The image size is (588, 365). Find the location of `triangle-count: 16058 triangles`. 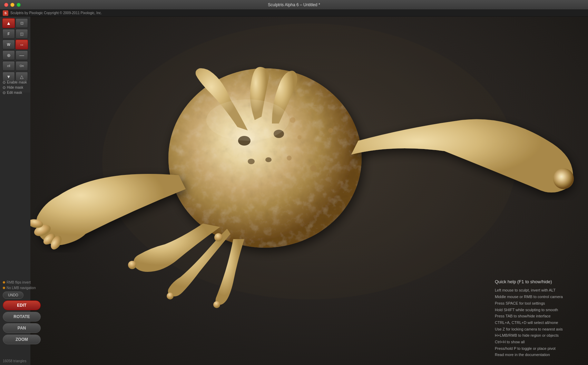

triangle-count: 16058 triangles is located at coordinates (14, 361).